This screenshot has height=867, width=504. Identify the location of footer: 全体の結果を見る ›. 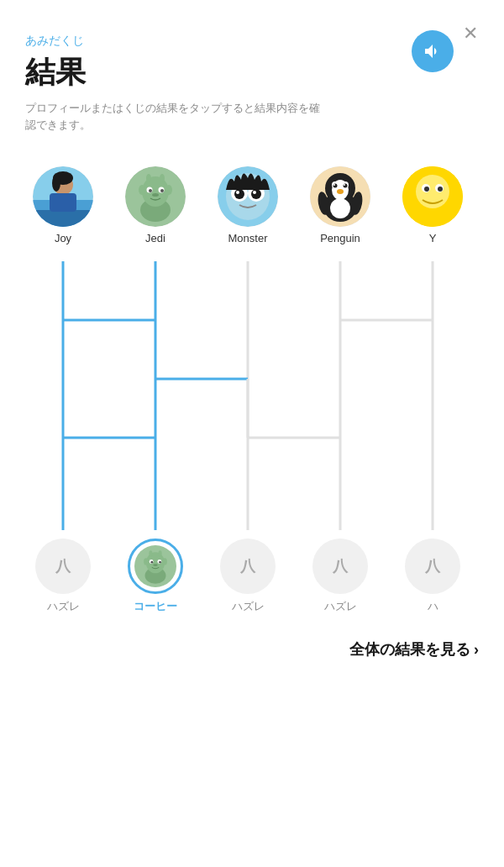
(252, 645).